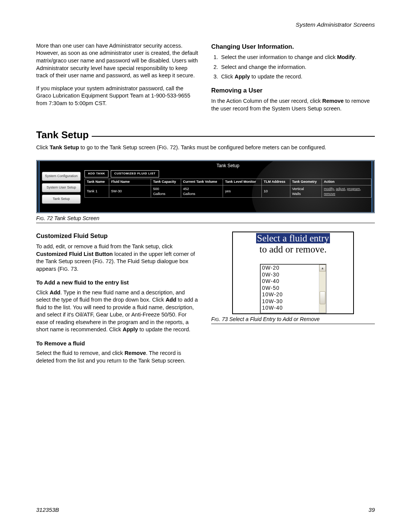 This screenshot has width=411, height=532. What do you see at coordinates (61, 187) in the screenshot?
I see `fig72-sidebar: System Configuration System User Setup T…` at bounding box center [61, 187].